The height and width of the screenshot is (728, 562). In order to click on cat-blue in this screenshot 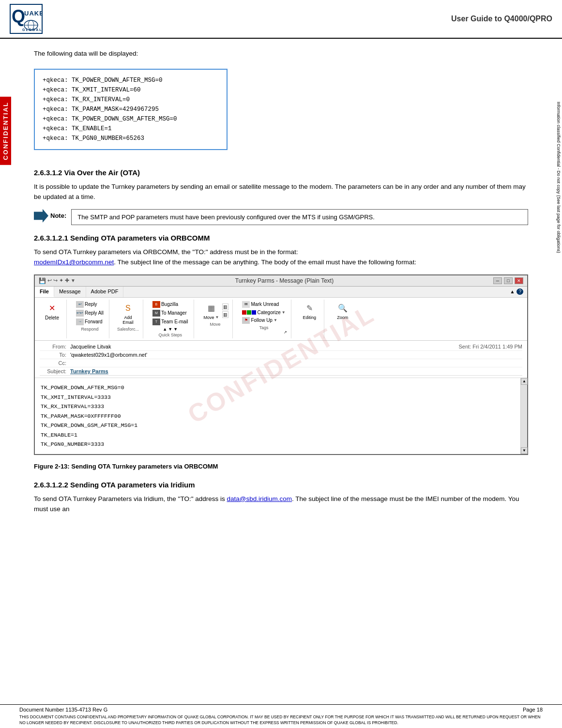, I will do `click(254, 313)`.